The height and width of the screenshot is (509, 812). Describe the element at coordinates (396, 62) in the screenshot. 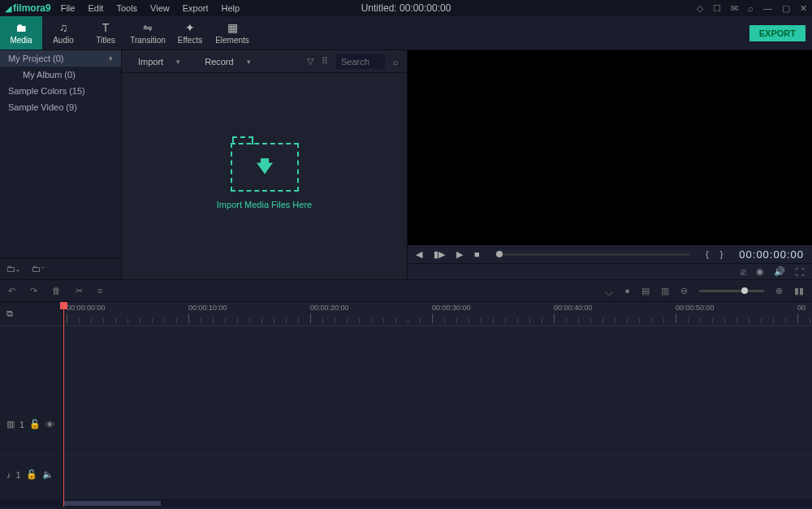

I see `search-icon: ⌕` at that location.